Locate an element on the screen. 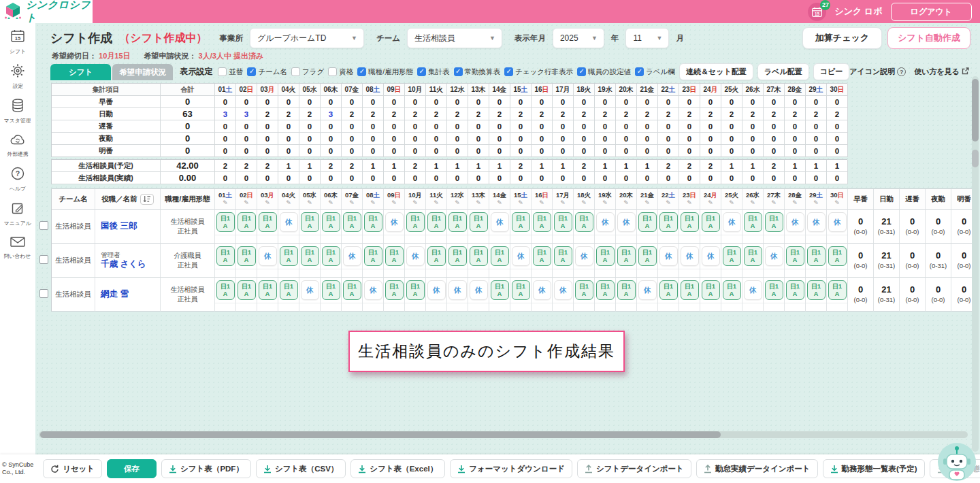 The height and width of the screenshot is (483, 980). setting-checkbox-10: ラベル欄 is located at coordinates (655, 72).